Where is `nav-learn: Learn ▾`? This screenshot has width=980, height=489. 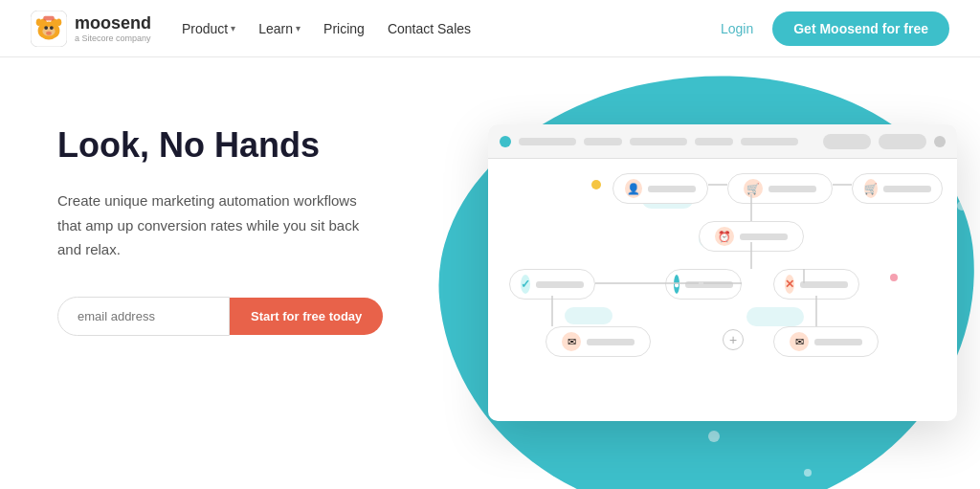
nav-learn: Learn ▾ is located at coordinates (279, 29).